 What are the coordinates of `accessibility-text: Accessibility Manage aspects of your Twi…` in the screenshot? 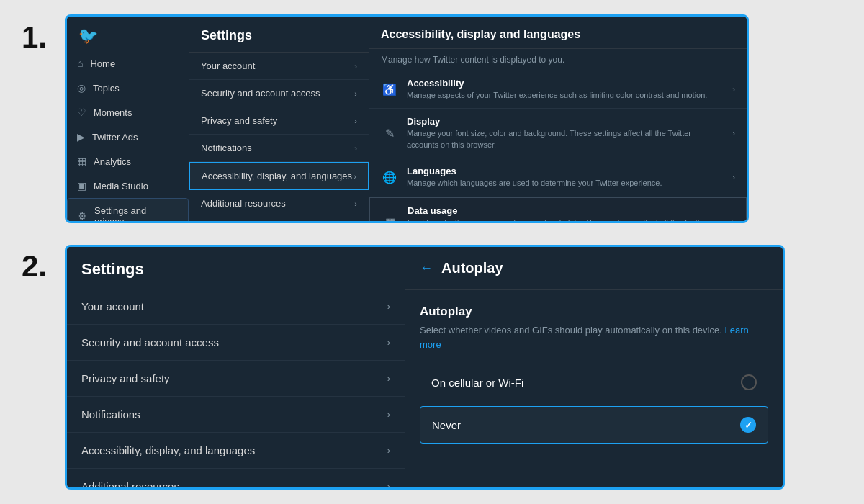 It's located at (565, 89).